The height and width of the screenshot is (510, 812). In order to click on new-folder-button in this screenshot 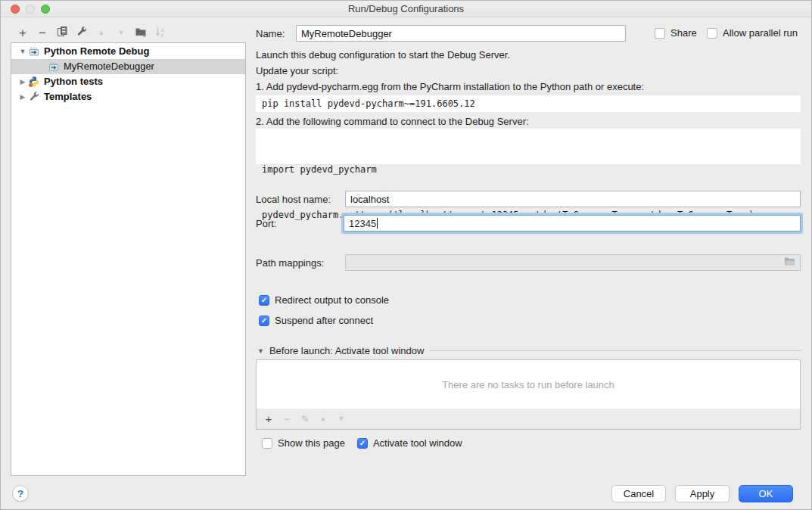, I will do `click(141, 33)`.